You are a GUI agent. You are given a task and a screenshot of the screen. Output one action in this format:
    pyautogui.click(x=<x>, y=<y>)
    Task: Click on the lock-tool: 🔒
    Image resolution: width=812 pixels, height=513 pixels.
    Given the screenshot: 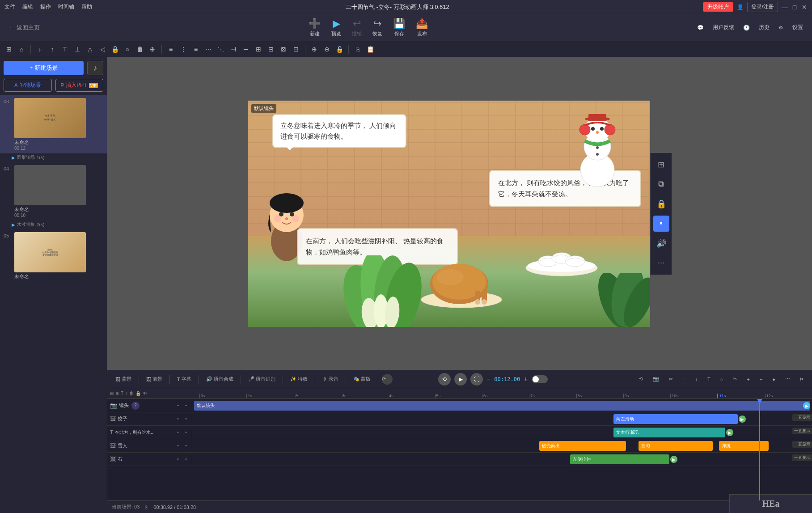 What is the action you would take?
    pyautogui.click(x=115, y=49)
    